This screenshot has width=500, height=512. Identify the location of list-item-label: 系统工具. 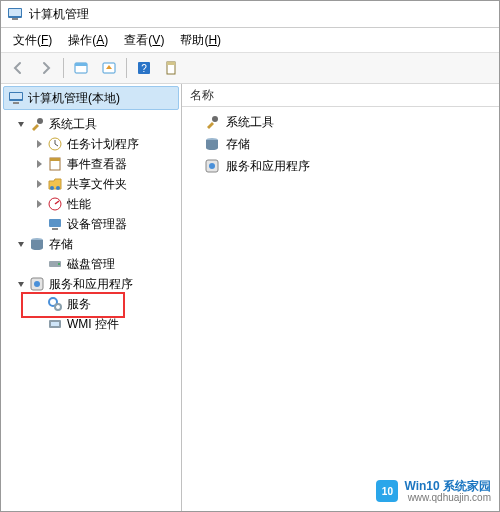
(250, 122).